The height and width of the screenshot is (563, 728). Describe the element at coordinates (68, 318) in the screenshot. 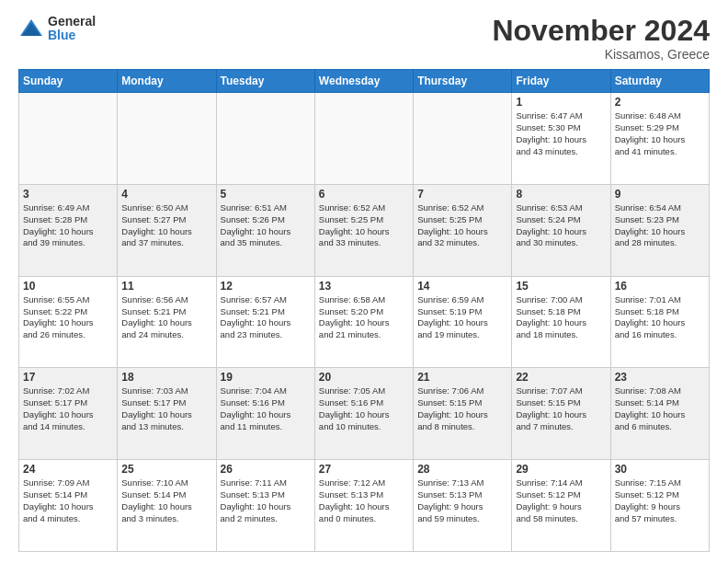

I see `day-info: Sunrise: 6:55 AM Sunset: 5:22 PM Dayligh…` at that location.